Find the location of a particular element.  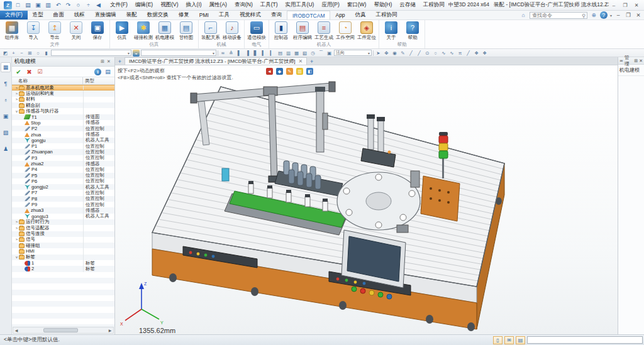

tree-row: 碰撞组 is located at coordinates (63, 245).